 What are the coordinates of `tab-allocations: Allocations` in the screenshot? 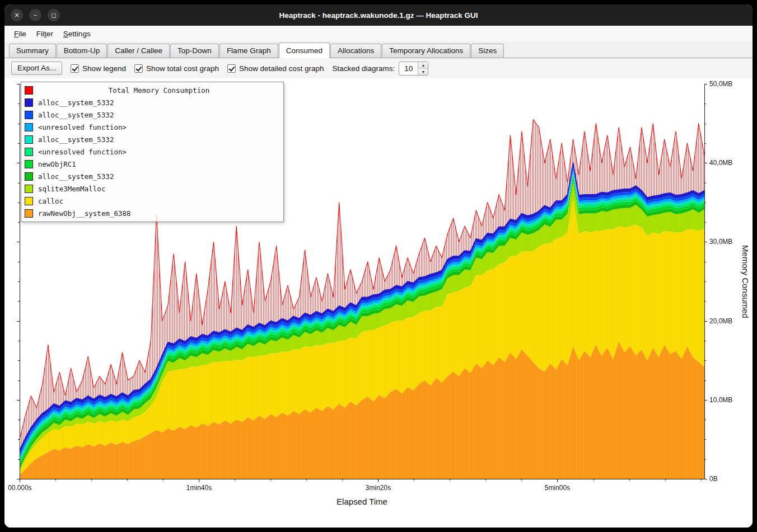 It's located at (356, 50).